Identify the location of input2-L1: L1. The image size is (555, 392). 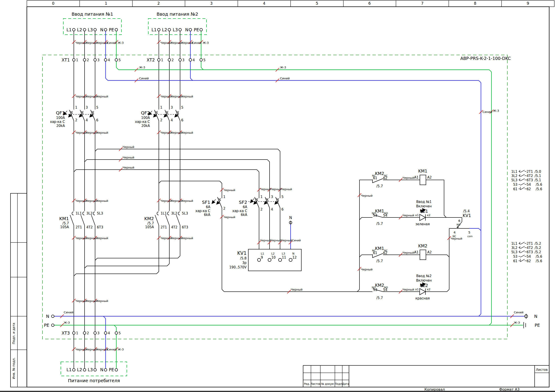
(154, 30).